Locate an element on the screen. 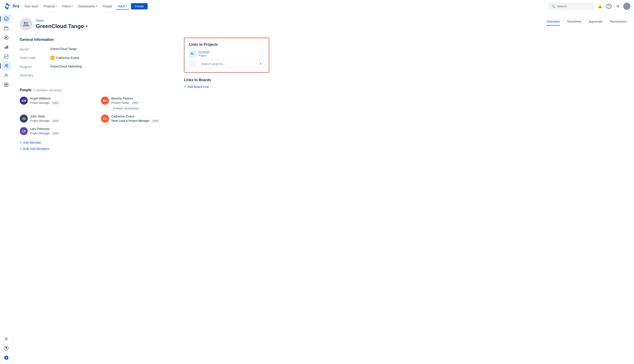 The width and height of the screenshot is (634, 364). create-button: Create is located at coordinates (139, 6).